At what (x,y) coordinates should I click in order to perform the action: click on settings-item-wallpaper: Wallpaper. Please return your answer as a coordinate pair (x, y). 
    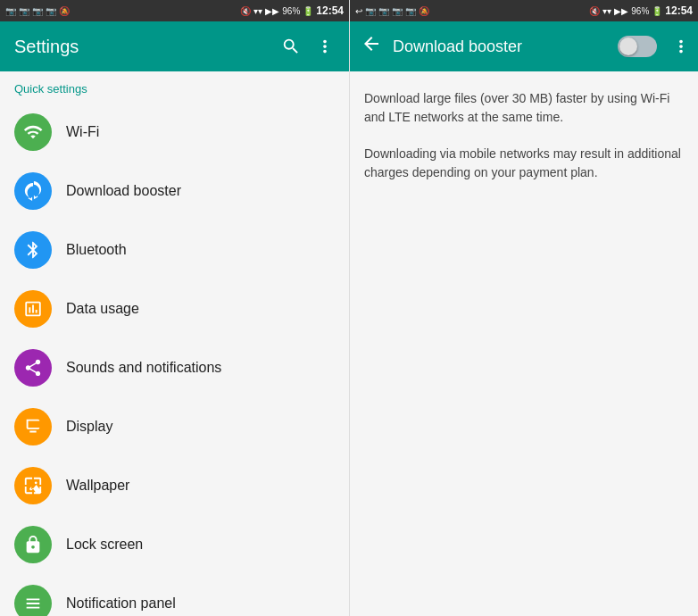
    Looking at the image, I should click on (175, 486).